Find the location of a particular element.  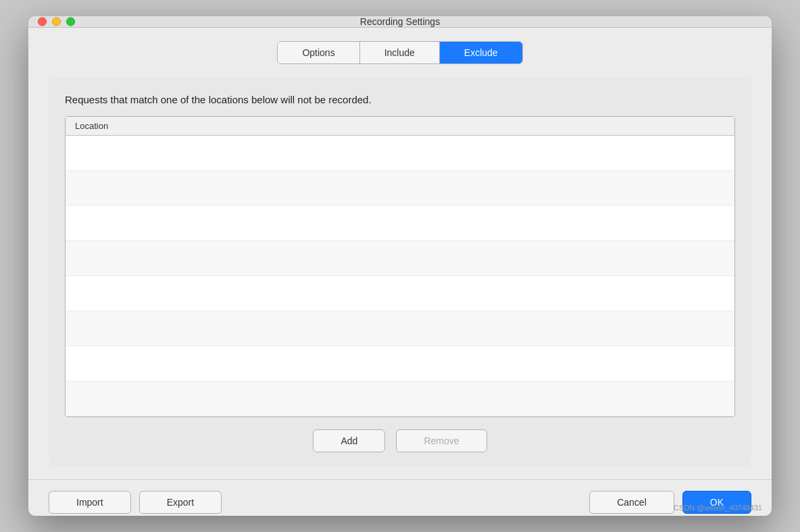

footer: Import Export Cancel OK is located at coordinates (400, 498).